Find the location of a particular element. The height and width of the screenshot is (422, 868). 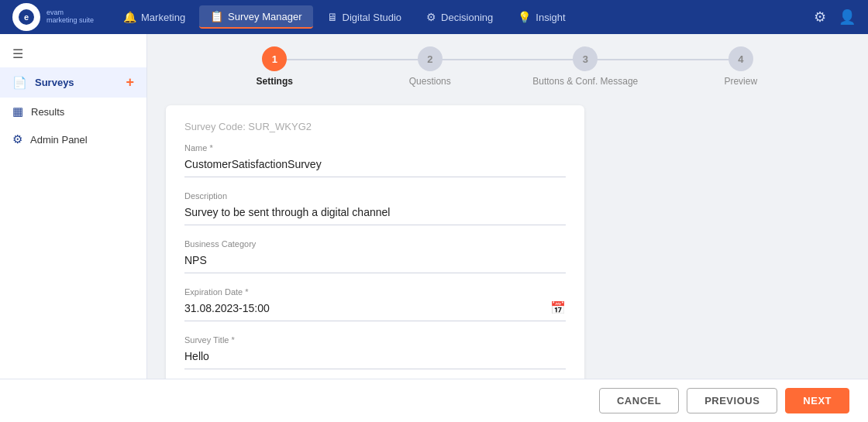

field-expiration-date-label: Expiration Date * is located at coordinates (375, 292).